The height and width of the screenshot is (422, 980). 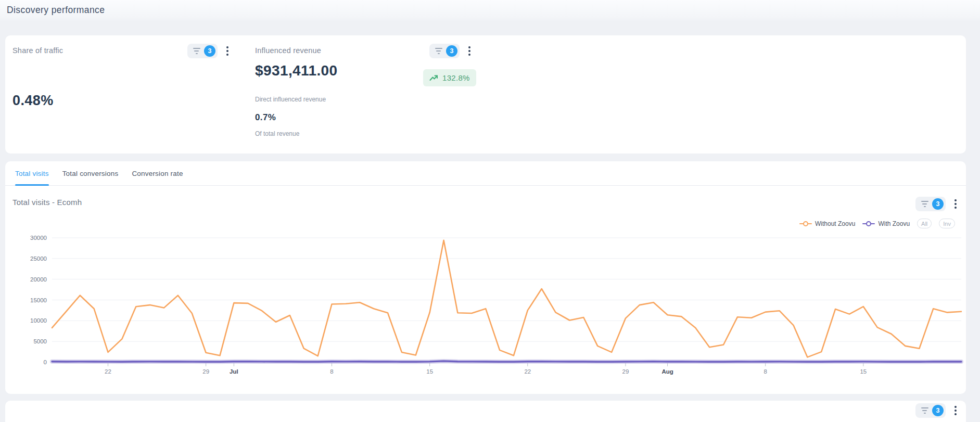 I want to click on legend-item-with-zoovu: With Zoovu, so click(x=886, y=224).